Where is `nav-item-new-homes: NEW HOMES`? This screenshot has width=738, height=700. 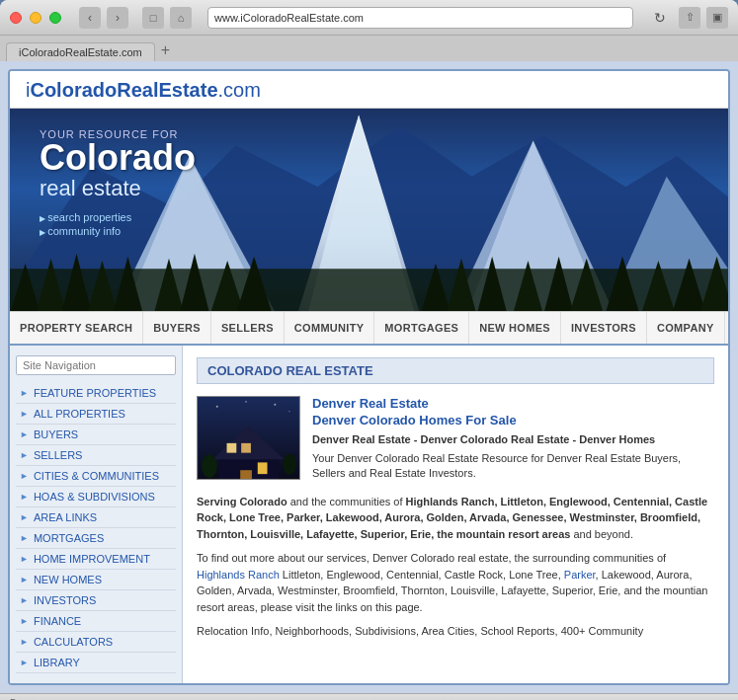 nav-item-new-homes: NEW HOMES is located at coordinates (516, 328).